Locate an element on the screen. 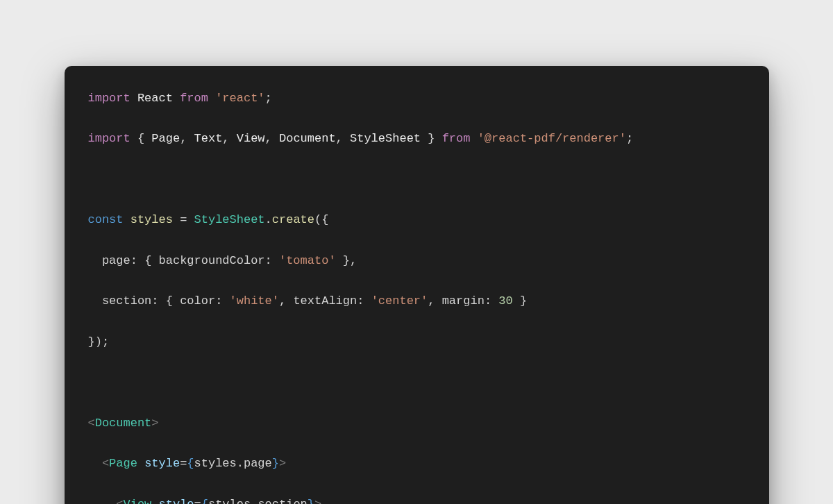 The image size is (833, 504). tok-margin: margin is located at coordinates (464, 301).